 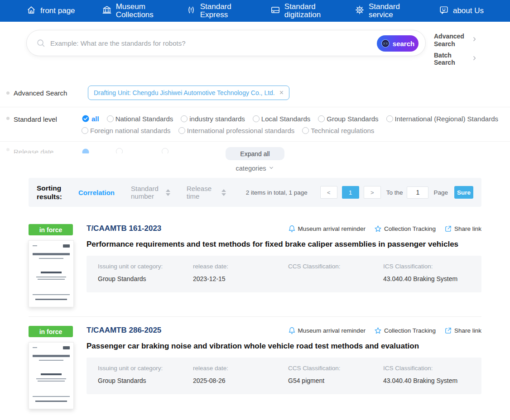 What do you see at coordinates (224, 193) in the screenshot?
I see `sort-arrows-icon` at bounding box center [224, 193].